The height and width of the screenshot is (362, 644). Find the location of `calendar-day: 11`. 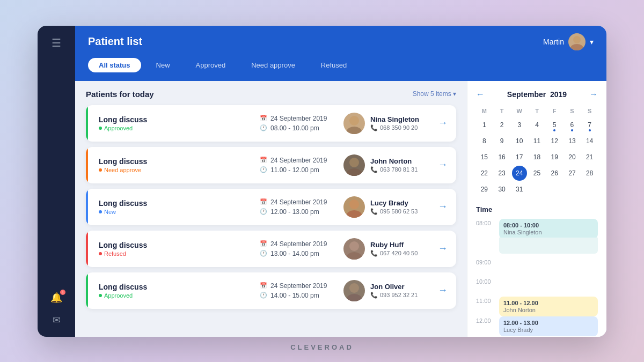

calendar-day: 11 is located at coordinates (537, 141).